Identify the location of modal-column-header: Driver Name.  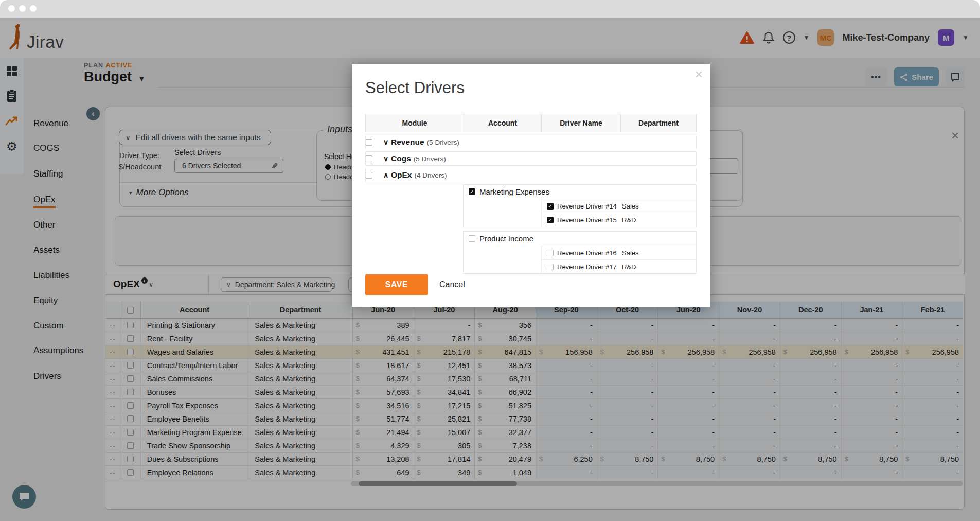
(581, 123).